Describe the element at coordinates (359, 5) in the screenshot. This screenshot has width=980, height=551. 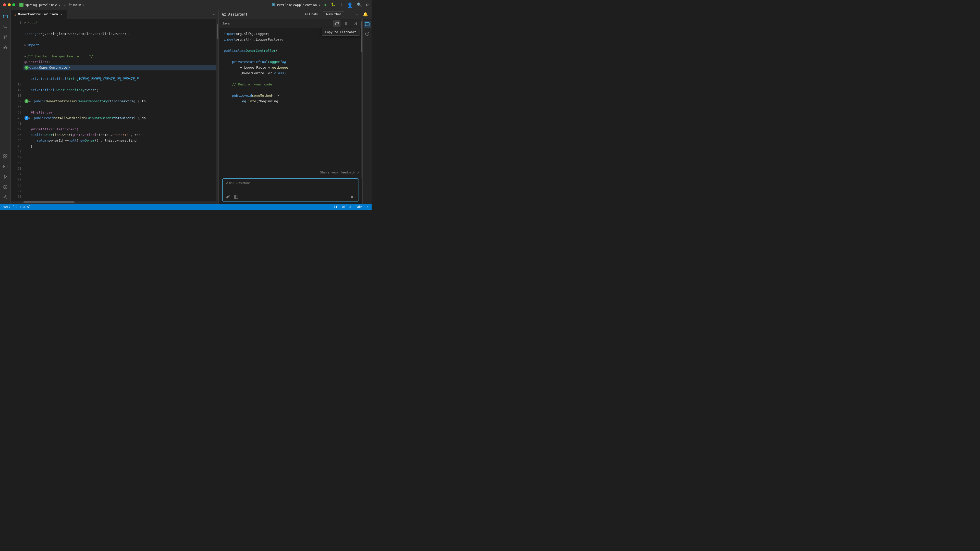
I see `search-icon: 🔍` at that location.